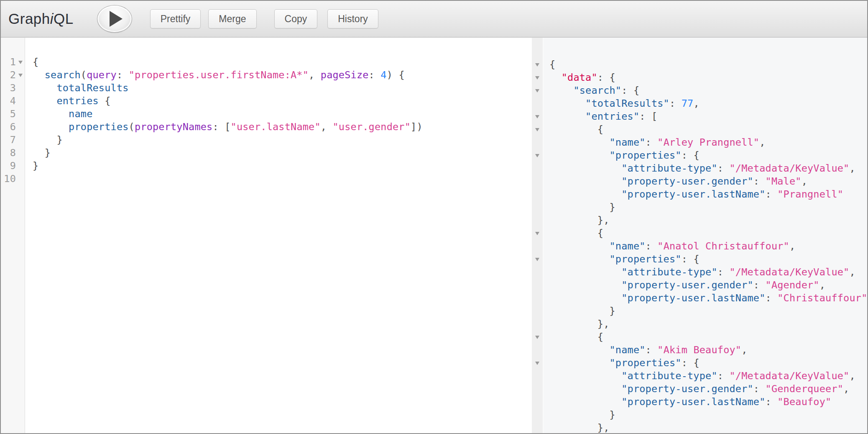  Describe the element at coordinates (8, 75) in the screenshot. I see `line-number: 2` at that location.